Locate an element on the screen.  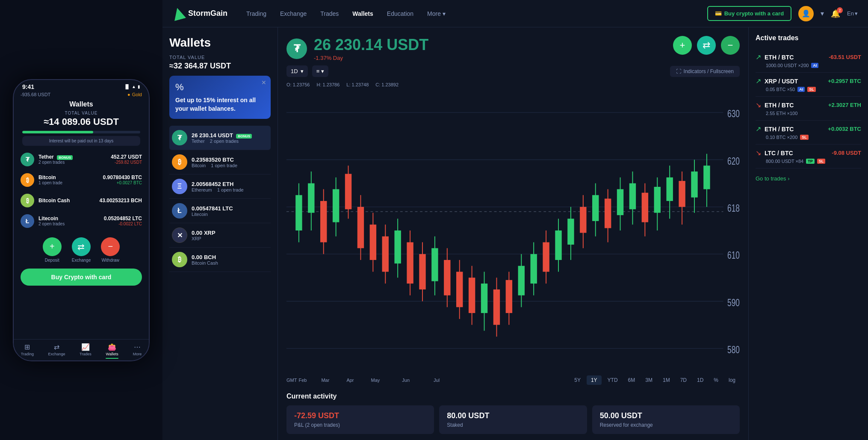
phone-buy-crypto-button: Buy Crypto with card is located at coordinates (81, 277).